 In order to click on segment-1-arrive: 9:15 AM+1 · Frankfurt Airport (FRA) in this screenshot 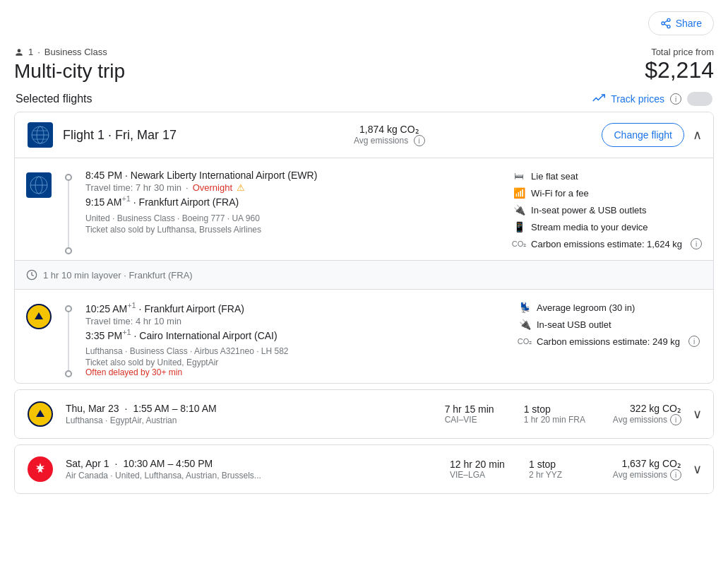, I will do `click(294, 201)`.